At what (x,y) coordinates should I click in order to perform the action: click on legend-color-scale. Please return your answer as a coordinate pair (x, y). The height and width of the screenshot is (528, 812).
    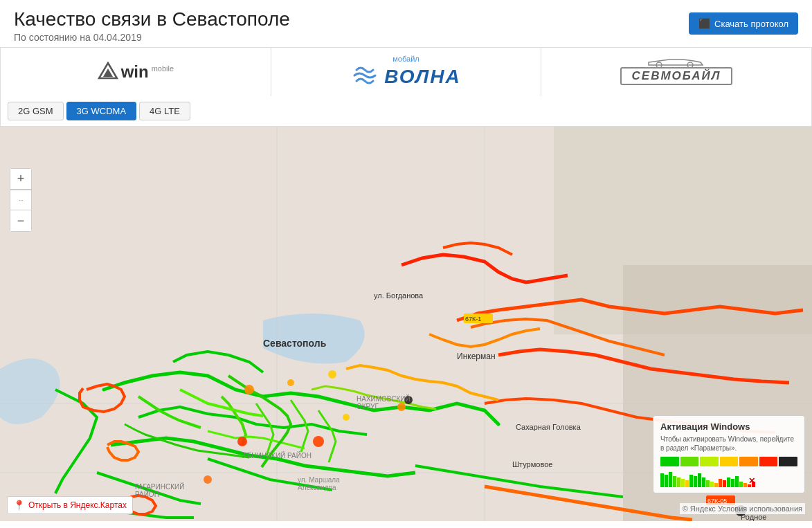
    Looking at the image, I should click on (729, 462).